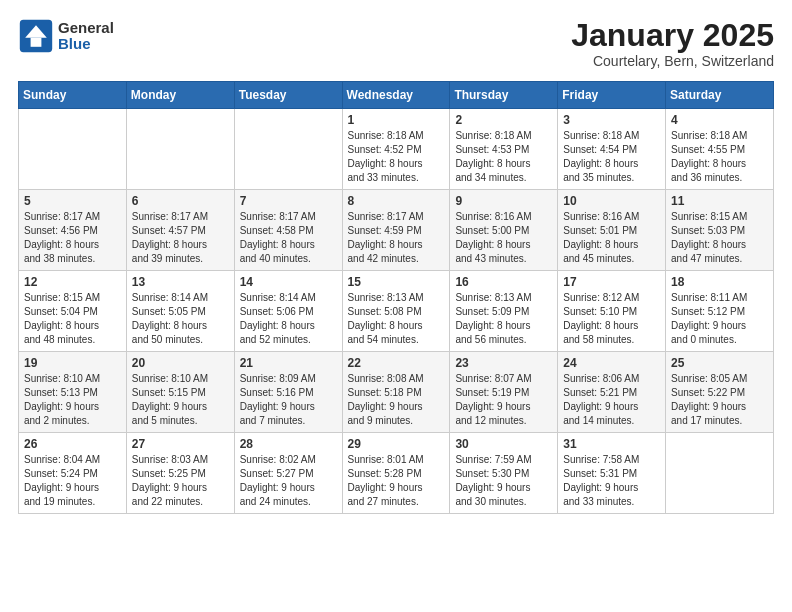 The image size is (792, 612). I want to click on logo-blue: Blue, so click(86, 44).